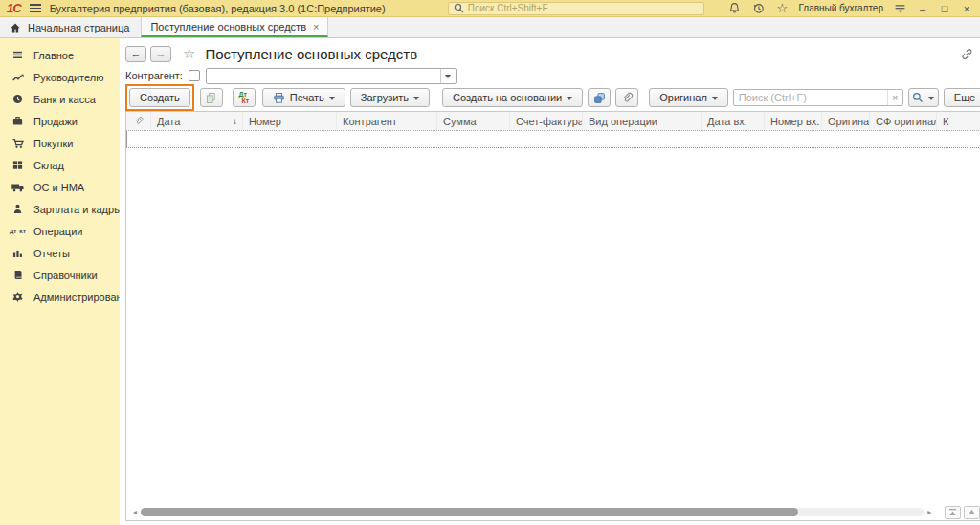 Image resolution: width=980 pixels, height=525 pixels. What do you see at coordinates (59, 275) in the screenshot?
I see `sidebar-item-directories: Справочники` at bounding box center [59, 275].